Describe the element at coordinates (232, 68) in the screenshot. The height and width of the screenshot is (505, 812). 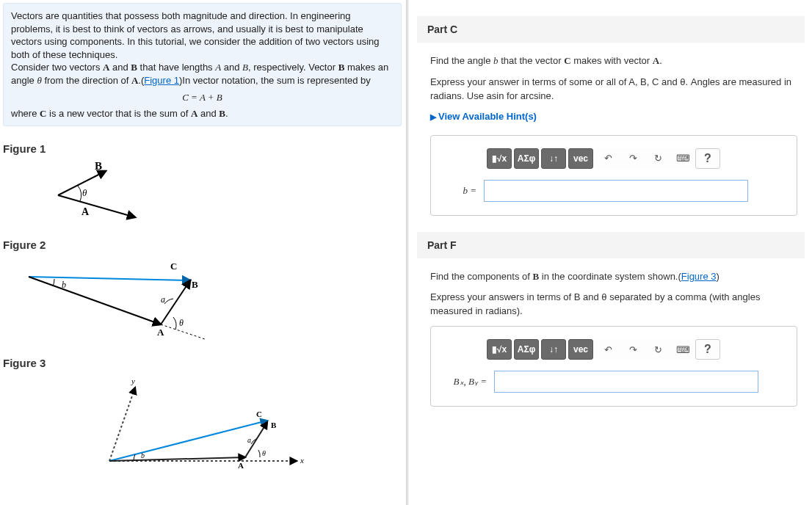
I see `intro-p2d: and` at that location.